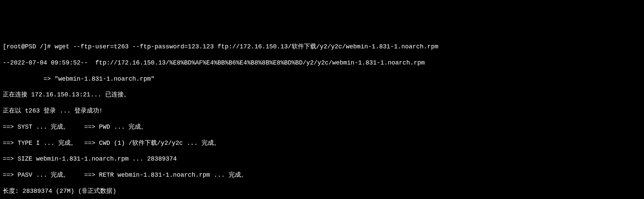 The height and width of the screenshot is (199, 644). What do you see at coordinates (246, 47) in the screenshot?
I see `wget-command: wget --ftp-user=t263 --ftp-password=123.…` at bounding box center [246, 47].